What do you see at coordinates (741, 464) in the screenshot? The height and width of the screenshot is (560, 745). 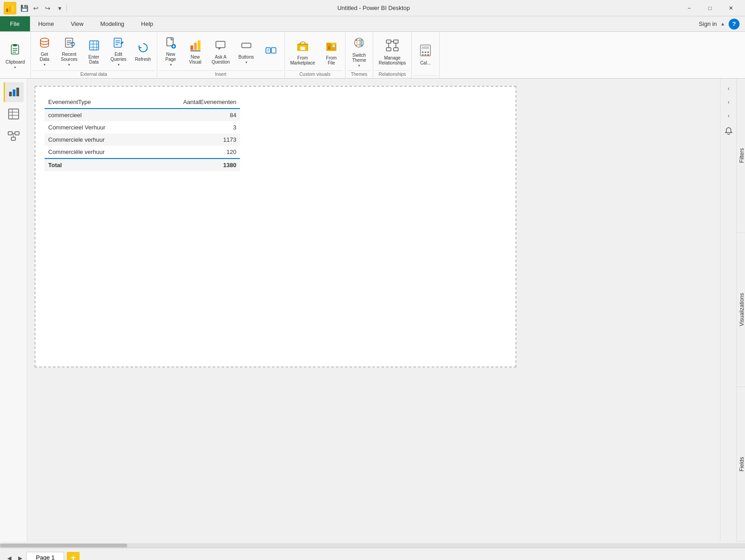 I see `fields-panel: Fields` at bounding box center [741, 464].